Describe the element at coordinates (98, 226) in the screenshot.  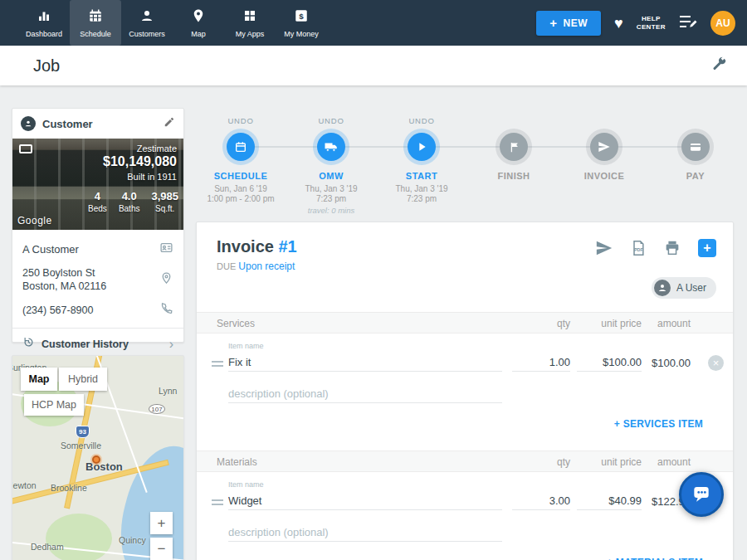
I see `customer-card: Customer Zestimate $10,149,080 Built in …` at that location.